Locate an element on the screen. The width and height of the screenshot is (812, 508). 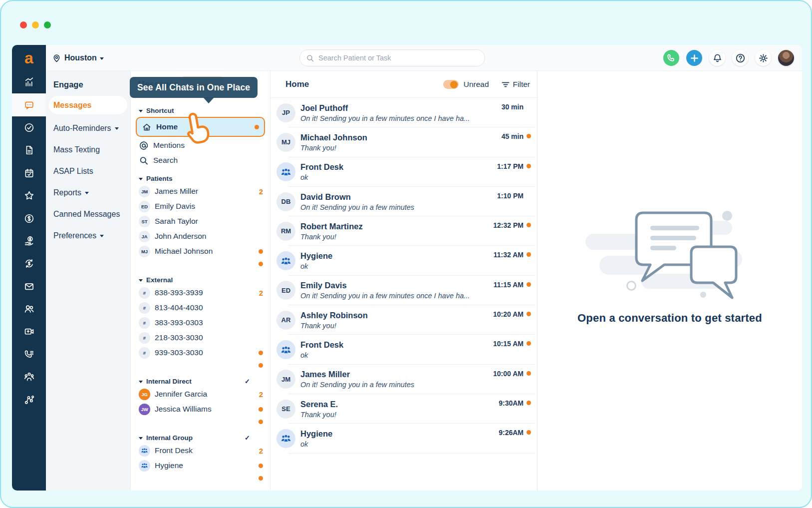
rail-item-messages is located at coordinates (29, 105).